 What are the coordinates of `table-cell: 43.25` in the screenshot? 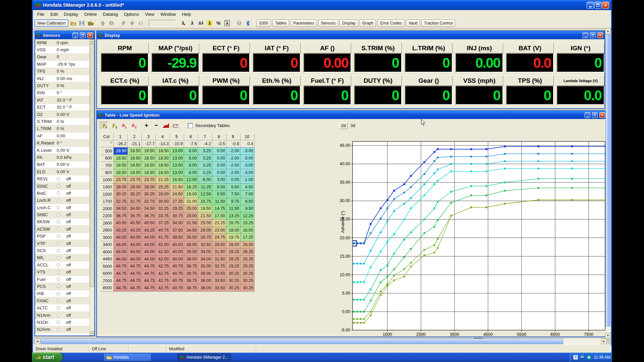 It's located at (149, 231).